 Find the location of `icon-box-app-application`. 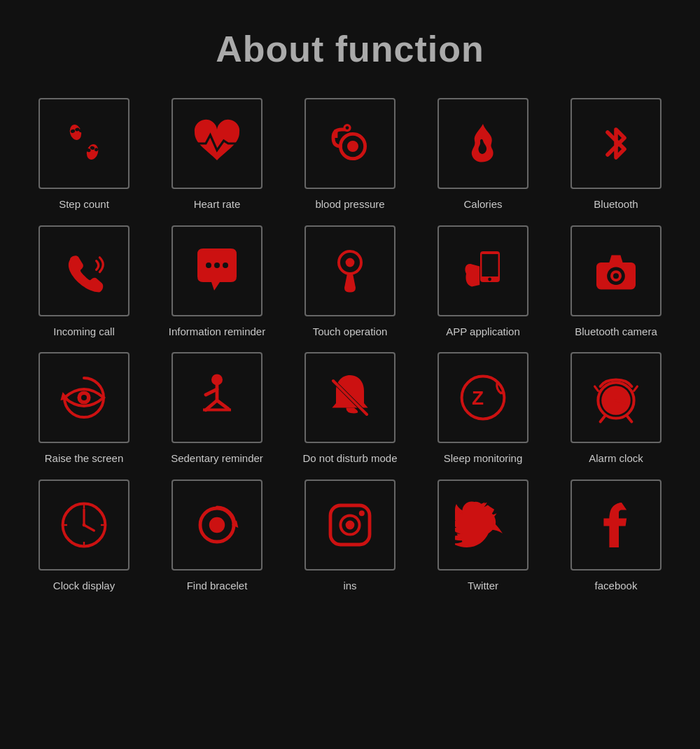

icon-box-app-application is located at coordinates (483, 271).